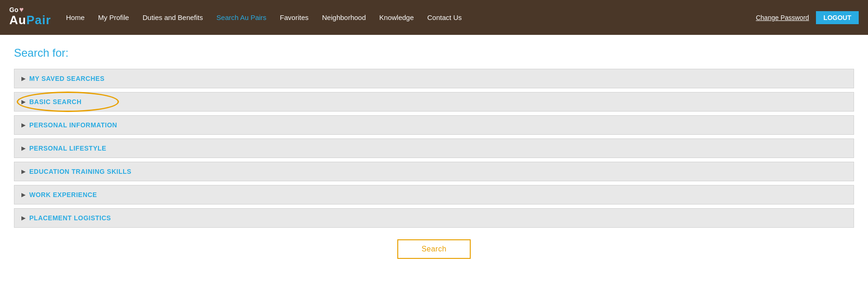  I want to click on accordion-label-personal-information: PERSONAL INFORMATION, so click(73, 125).